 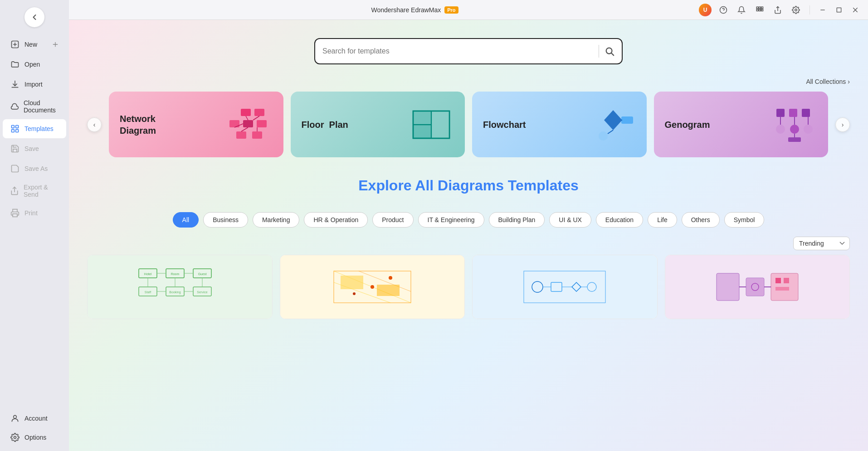 I want to click on filter-tag-ui: UI & UX, so click(x=571, y=220).